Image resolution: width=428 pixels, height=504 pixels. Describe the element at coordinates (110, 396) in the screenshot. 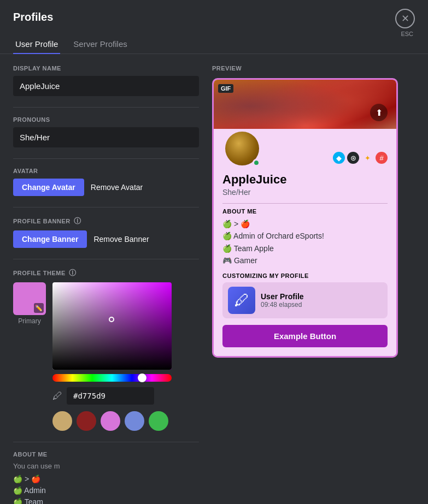

I see `hex-input` at that location.